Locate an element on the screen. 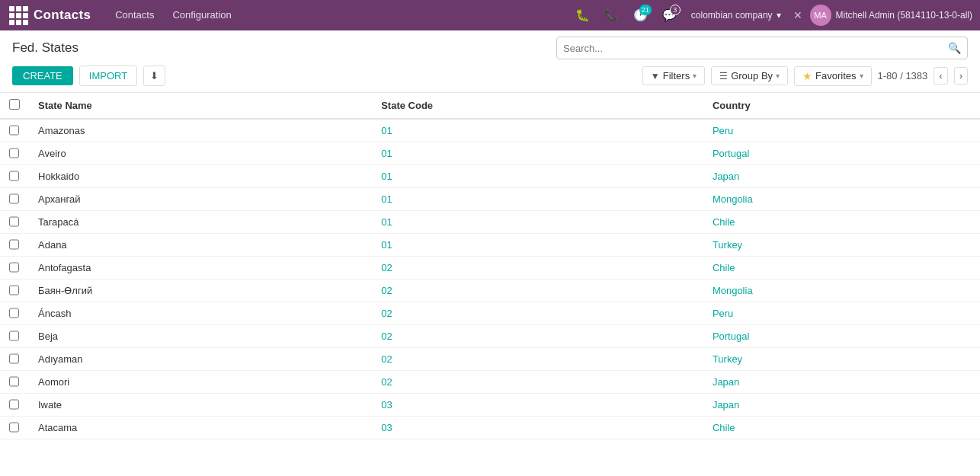 This screenshot has height=476, width=980. topbar-nav: Contacts Configuration is located at coordinates (174, 15).